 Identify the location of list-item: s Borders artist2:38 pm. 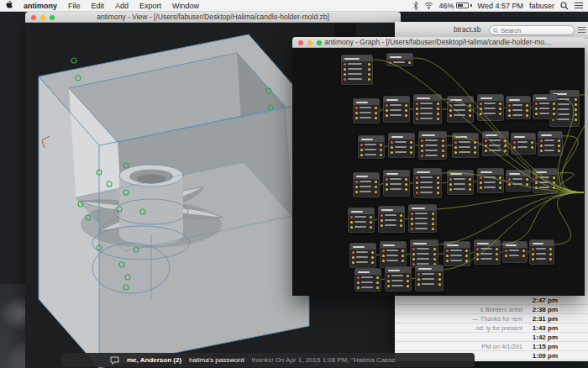
(491, 309).